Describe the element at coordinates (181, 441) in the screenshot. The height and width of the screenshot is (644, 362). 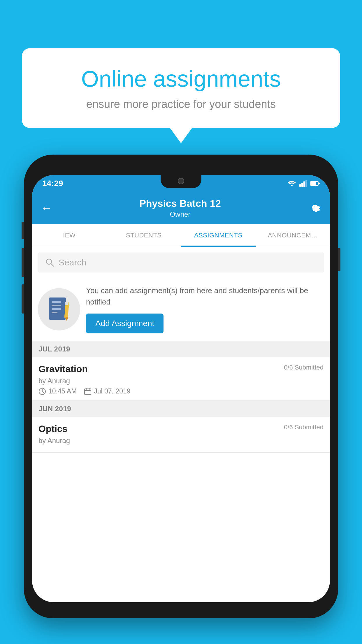
I see `assignment-author-optics: by Anurag` at that location.